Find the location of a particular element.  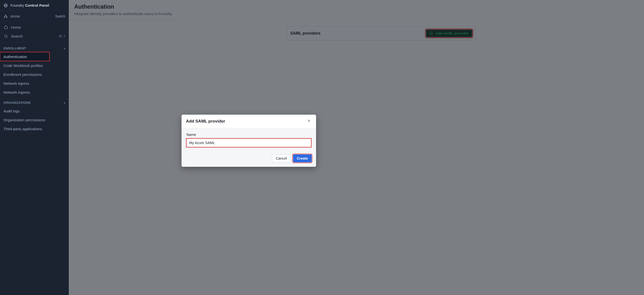

home-icon is located at coordinates (6, 27).